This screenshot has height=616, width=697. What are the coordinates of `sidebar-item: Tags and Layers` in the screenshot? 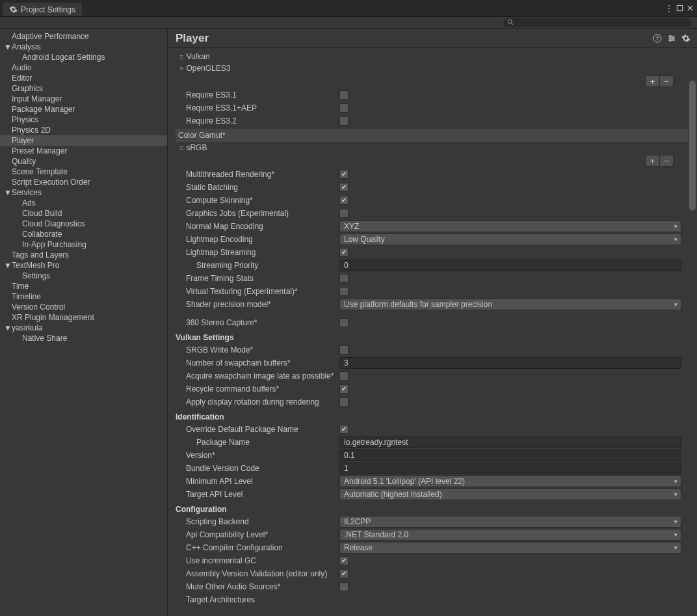 It's located at (83, 255).